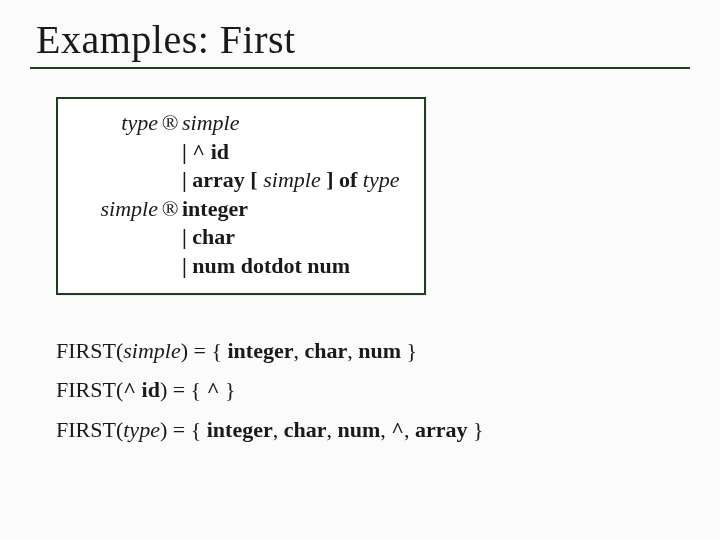 The image size is (720, 540). Describe the element at coordinates (241, 238) in the screenshot. I see `grammar-row: | char` at that location.